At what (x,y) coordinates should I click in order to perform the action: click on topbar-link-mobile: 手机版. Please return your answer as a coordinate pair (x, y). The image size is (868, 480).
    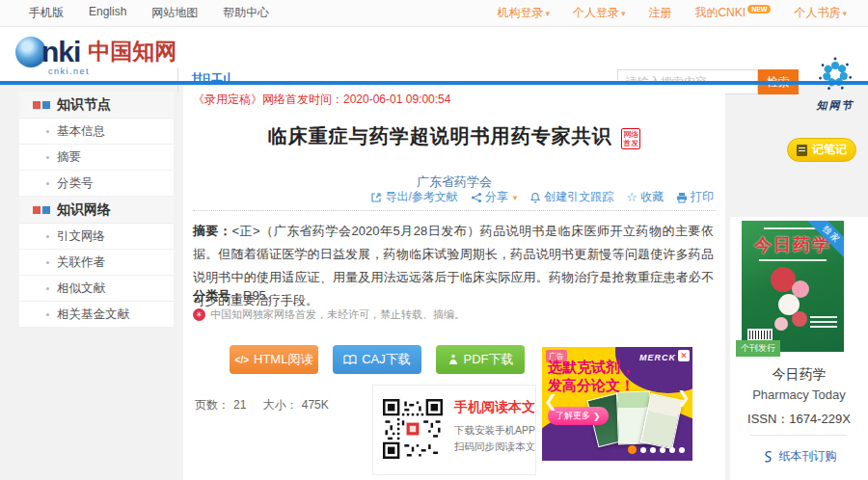
    Looking at the image, I should click on (46, 13).